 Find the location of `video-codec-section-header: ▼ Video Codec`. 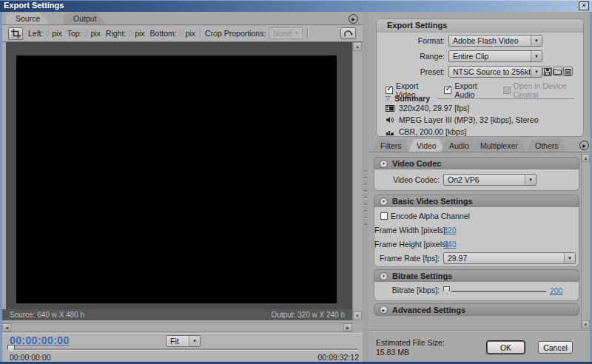

video-codec-section-header: ▼ Video Codec is located at coordinates (477, 163).